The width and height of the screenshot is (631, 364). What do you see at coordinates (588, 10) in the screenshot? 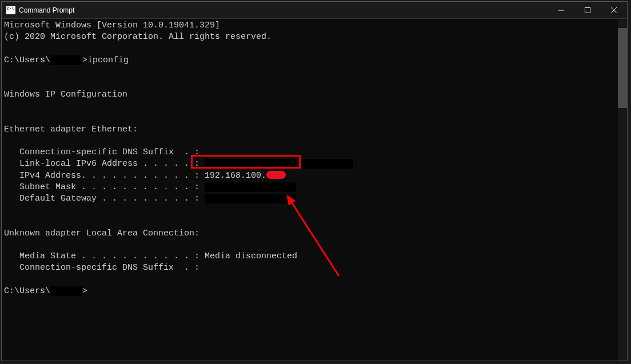
I see `window-controls` at bounding box center [588, 10].